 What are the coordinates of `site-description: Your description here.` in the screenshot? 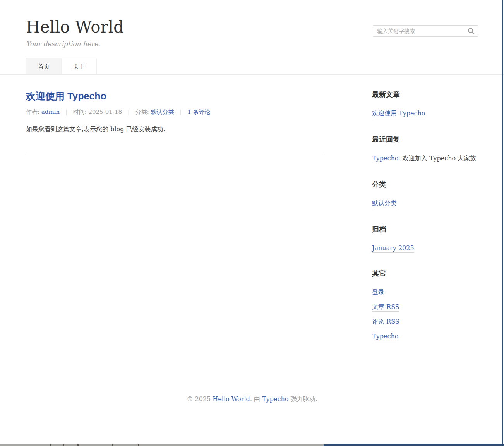 It's located at (252, 44).